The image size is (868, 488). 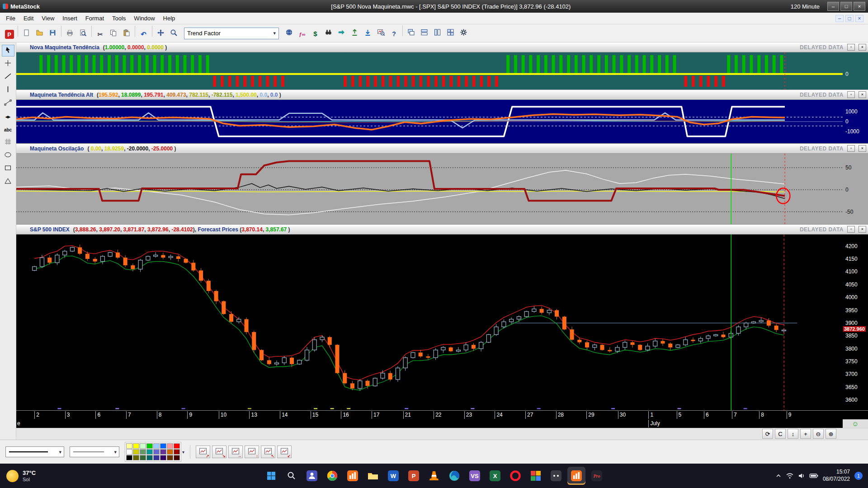 I want to click on opera-icon, so click(x=515, y=476).